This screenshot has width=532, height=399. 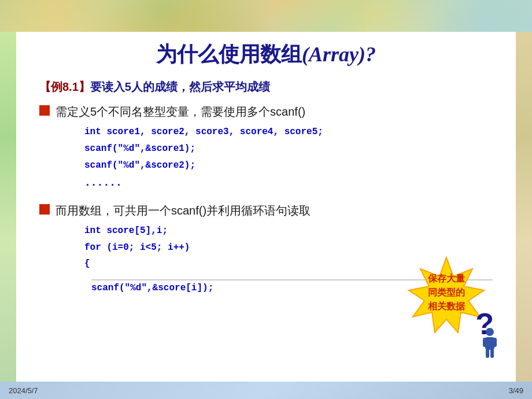 I want to click on question-mark-icon: ?, so click(x=485, y=324).